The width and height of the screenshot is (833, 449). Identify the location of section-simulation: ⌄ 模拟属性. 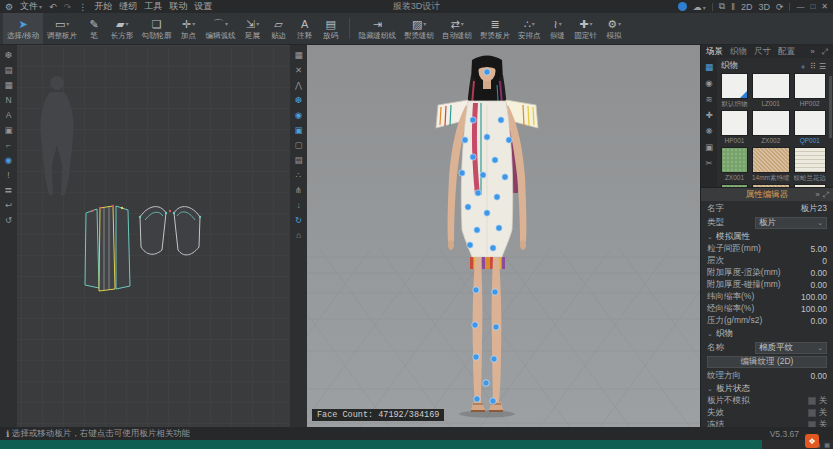
(767, 236).